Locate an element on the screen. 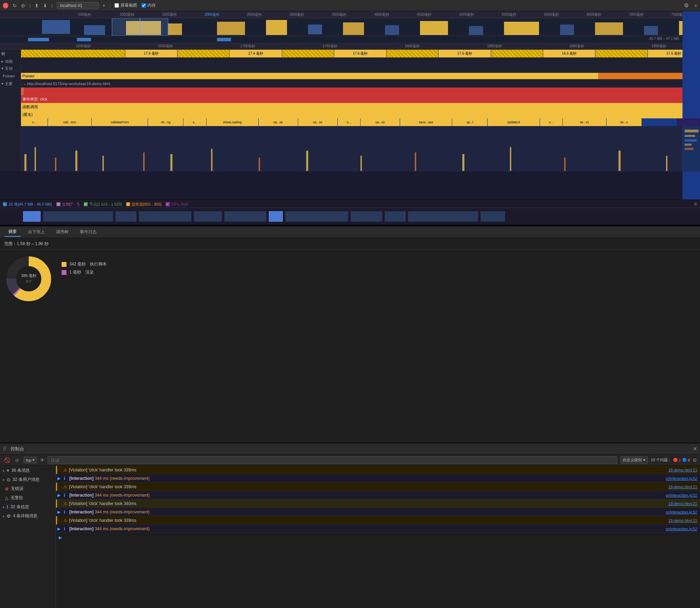 The image size is (700, 608). interact-chevron is located at coordinates (2, 69).